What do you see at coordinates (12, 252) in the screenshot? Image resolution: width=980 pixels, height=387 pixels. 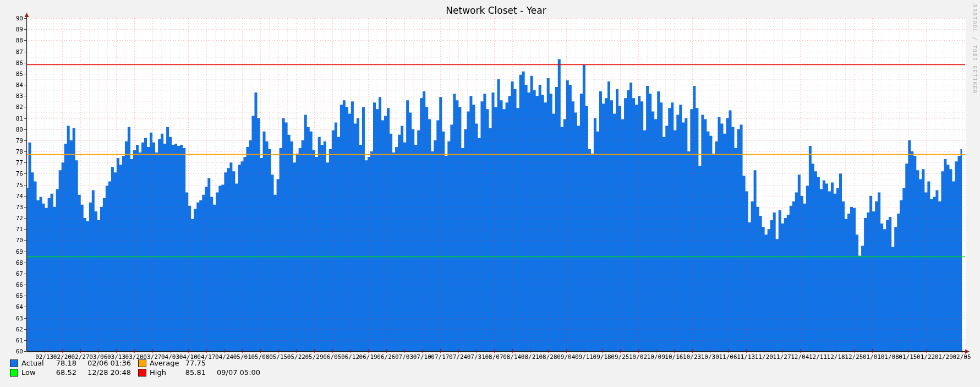 I see `y-axis-label: 69` at bounding box center [12, 252].